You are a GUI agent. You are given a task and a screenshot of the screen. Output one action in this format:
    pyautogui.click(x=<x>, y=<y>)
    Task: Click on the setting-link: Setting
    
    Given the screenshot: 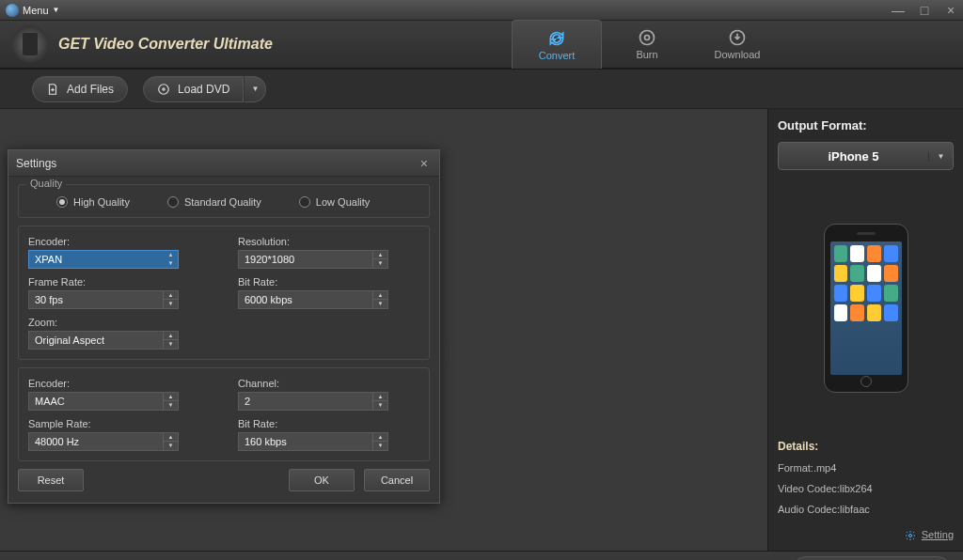 What is the action you would take?
    pyautogui.click(x=938, y=535)
    